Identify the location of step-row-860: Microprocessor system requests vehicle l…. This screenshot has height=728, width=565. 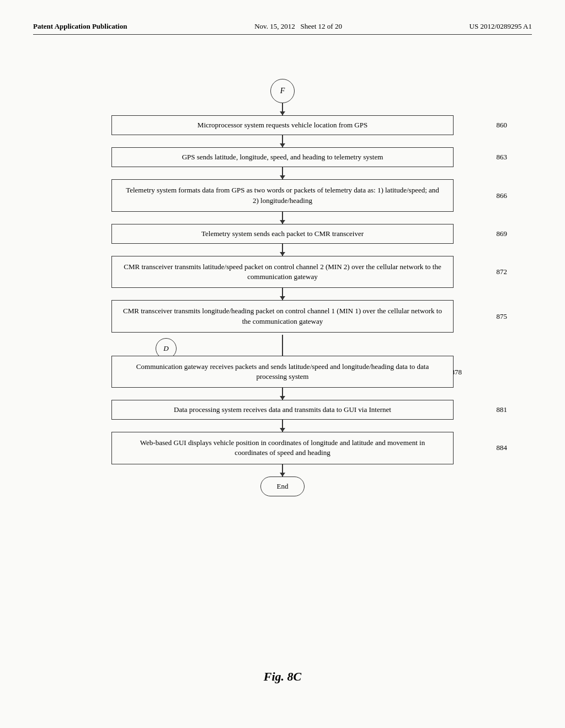
(282, 125).